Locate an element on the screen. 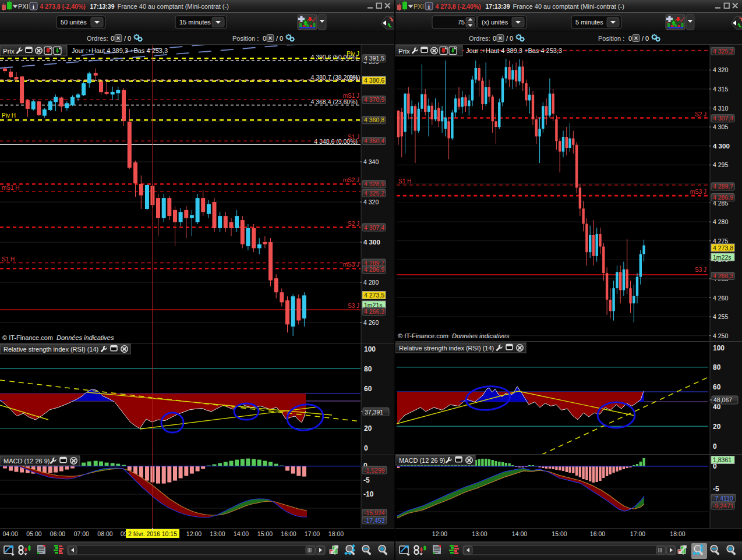 This screenshot has width=742, height=560. svg-text: 4 325,2 is located at coordinates (723, 51).